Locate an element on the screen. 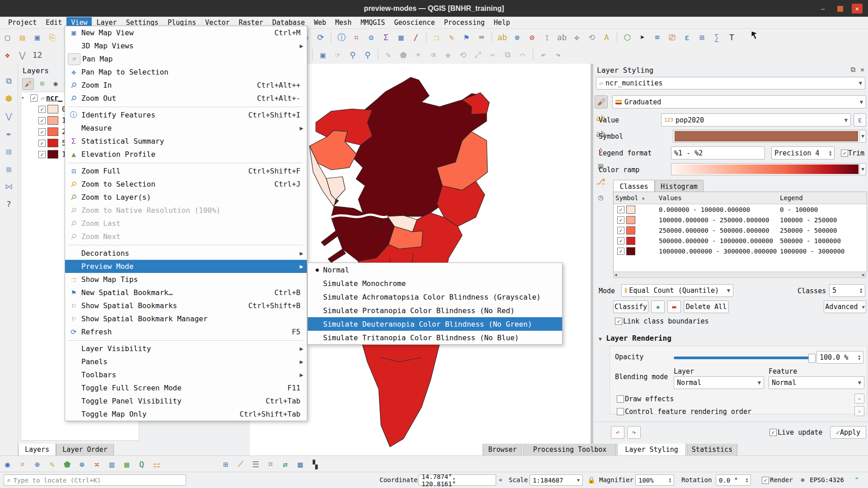 The image size is (868, 488). open-table-icon: ⊞ is located at coordinates (702, 37).